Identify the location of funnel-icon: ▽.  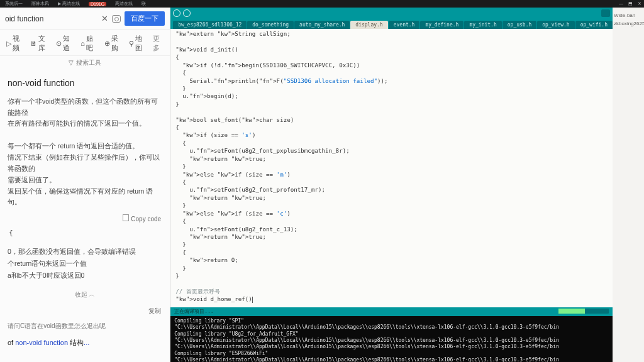
(71, 63).